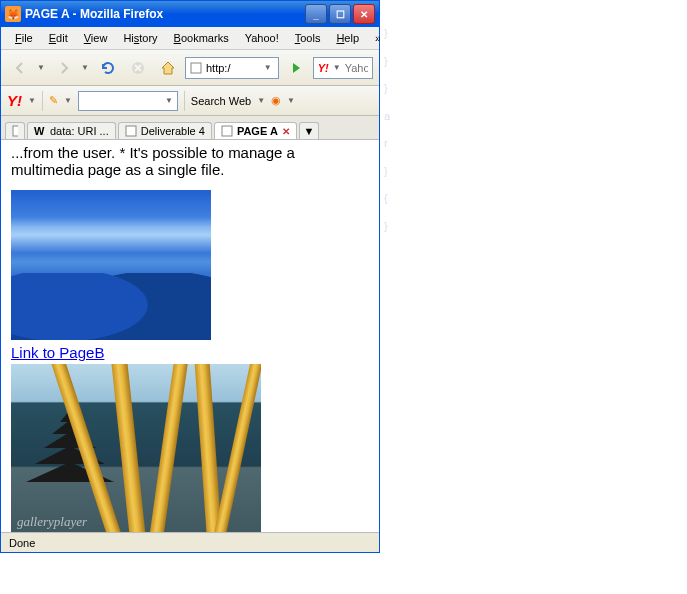 This screenshot has width=687, height=594. What do you see at coordinates (15, 130) in the screenshot?
I see `new-tab-button` at bounding box center [15, 130].